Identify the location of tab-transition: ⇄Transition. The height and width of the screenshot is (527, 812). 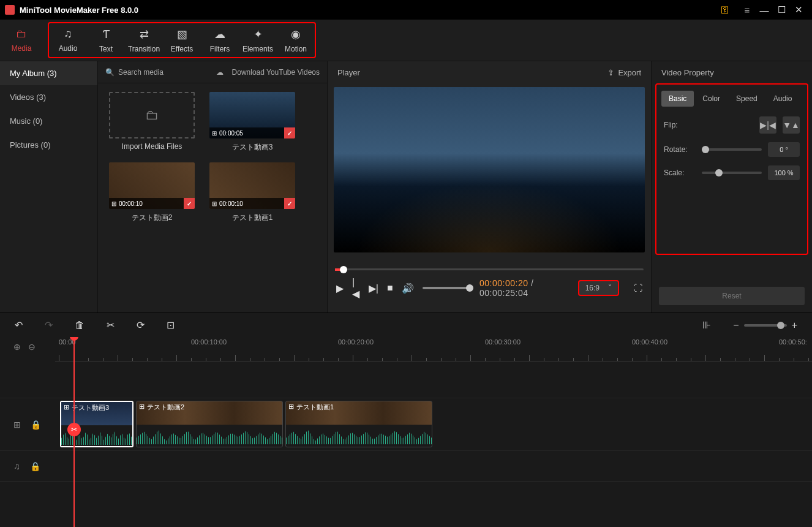
(144, 40).